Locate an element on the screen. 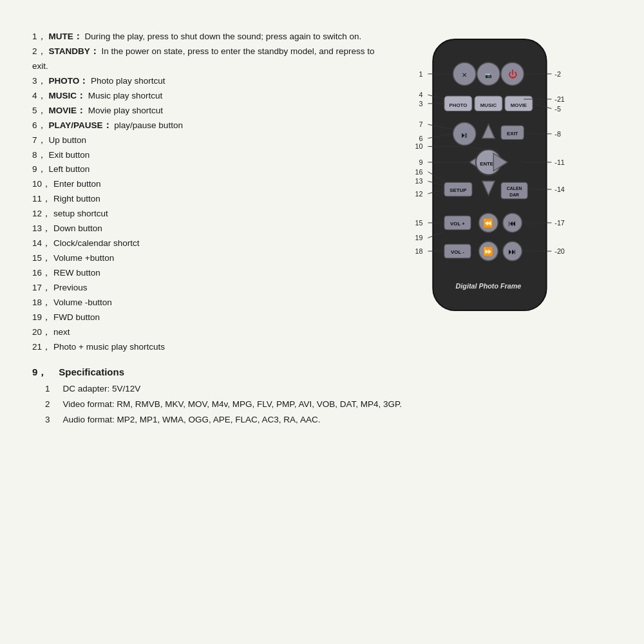  feature-item-21: 21，Photo + music play shortcuts is located at coordinates (206, 348).